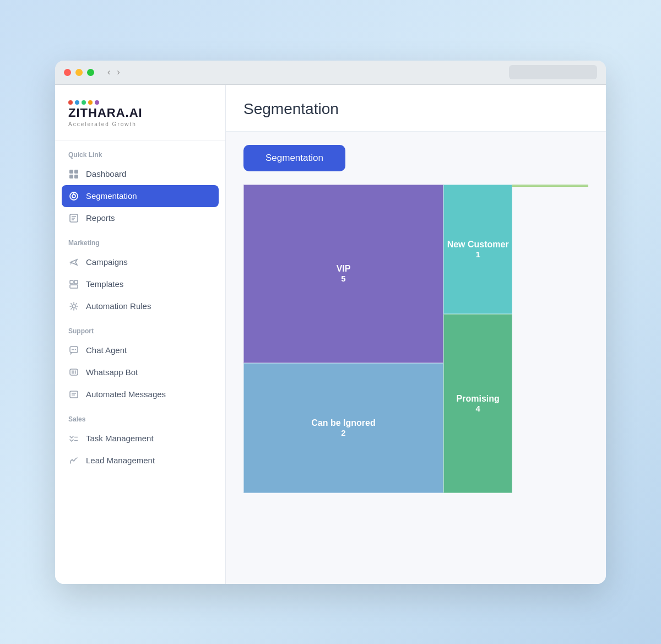  I want to click on nav-section-marketing: Marketing, so click(140, 240).